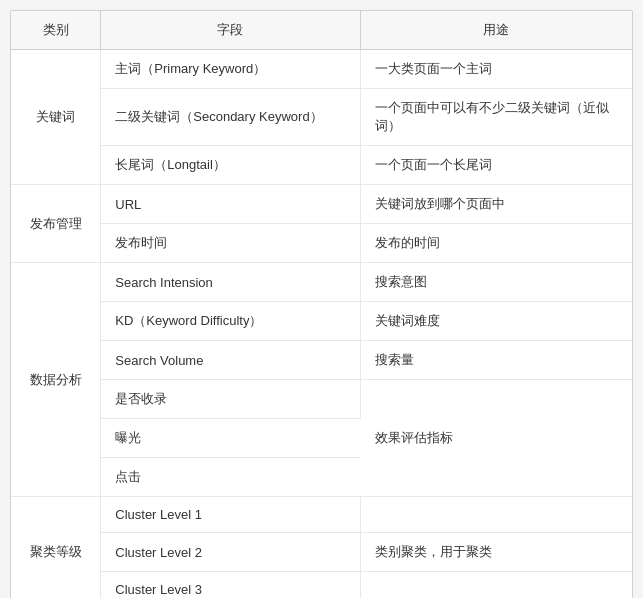 This screenshot has height=598, width=643. What do you see at coordinates (56, 30) in the screenshot?
I see `header-category: 类别` at bounding box center [56, 30].